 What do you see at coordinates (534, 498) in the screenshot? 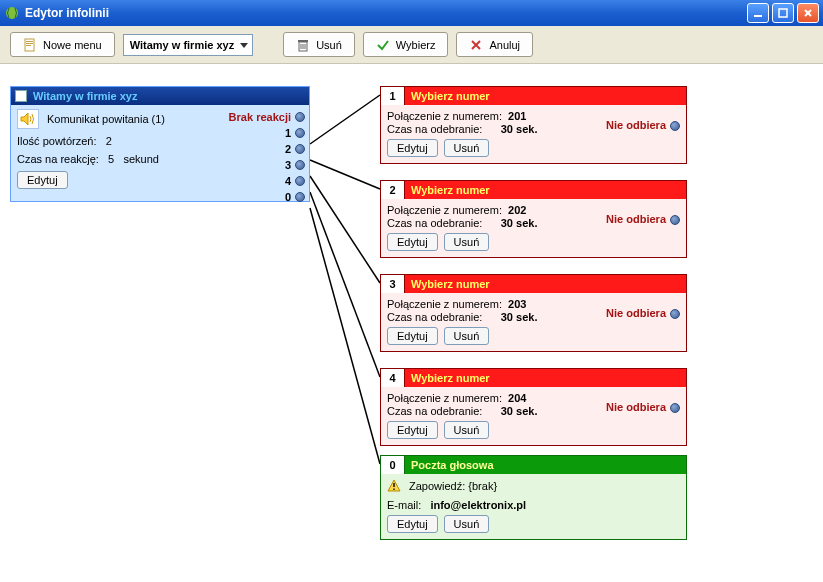
I see `voicemail-card: 0 Poczta głosowa Zapowiedź: {brak} E-mai…` at bounding box center [534, 498].